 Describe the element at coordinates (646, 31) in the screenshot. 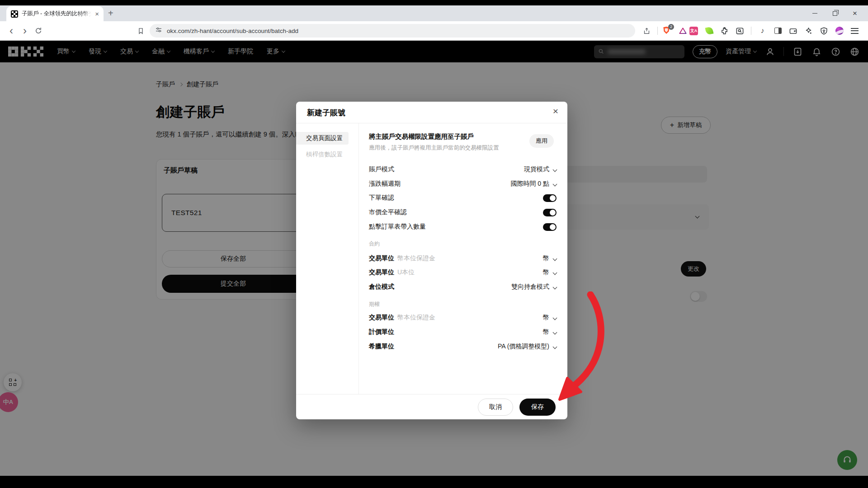

I see `share-icon` at that location.